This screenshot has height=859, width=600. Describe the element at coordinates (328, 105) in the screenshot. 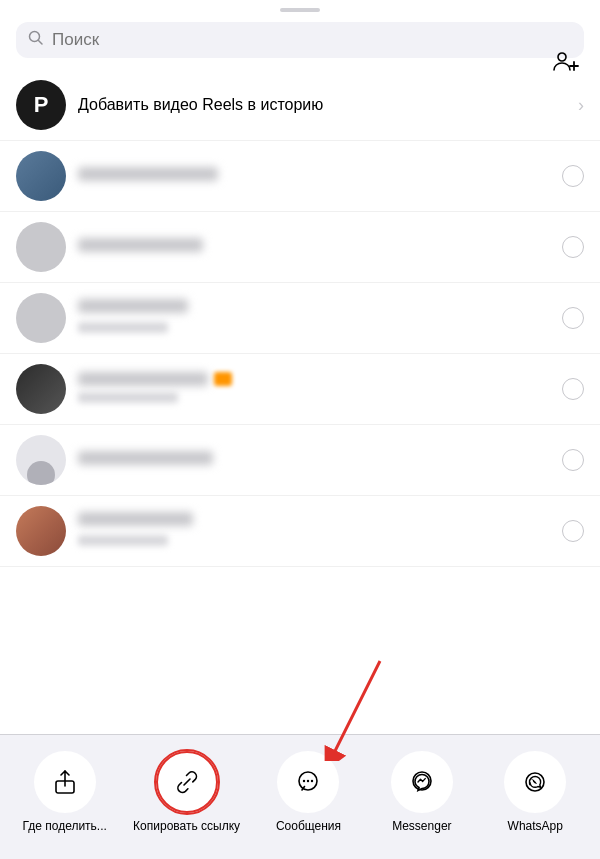

I see `reels-label: Добавить видео Reels в историю` at that location.